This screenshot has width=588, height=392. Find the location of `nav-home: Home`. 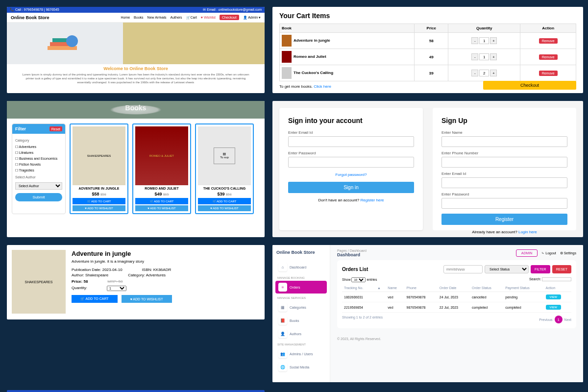

nav-home: Home is located at coordinates (125, 18).